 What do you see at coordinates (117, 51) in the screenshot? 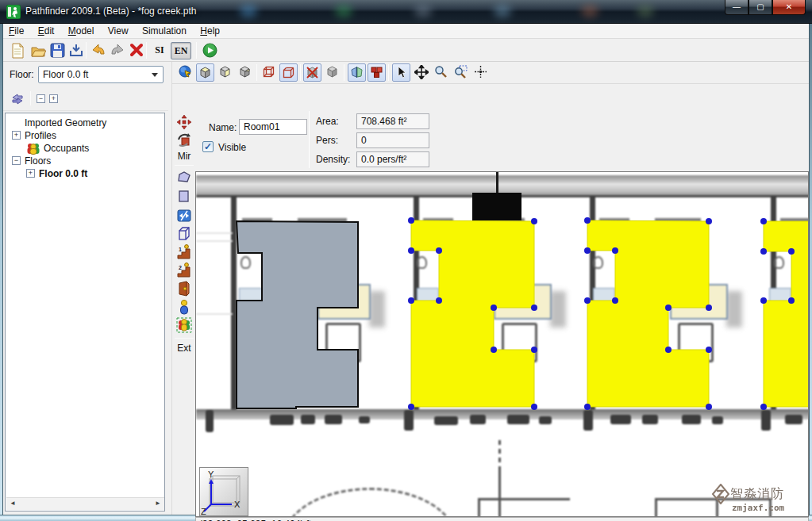
I see `redo-icon` at bounding box center [117, 51].